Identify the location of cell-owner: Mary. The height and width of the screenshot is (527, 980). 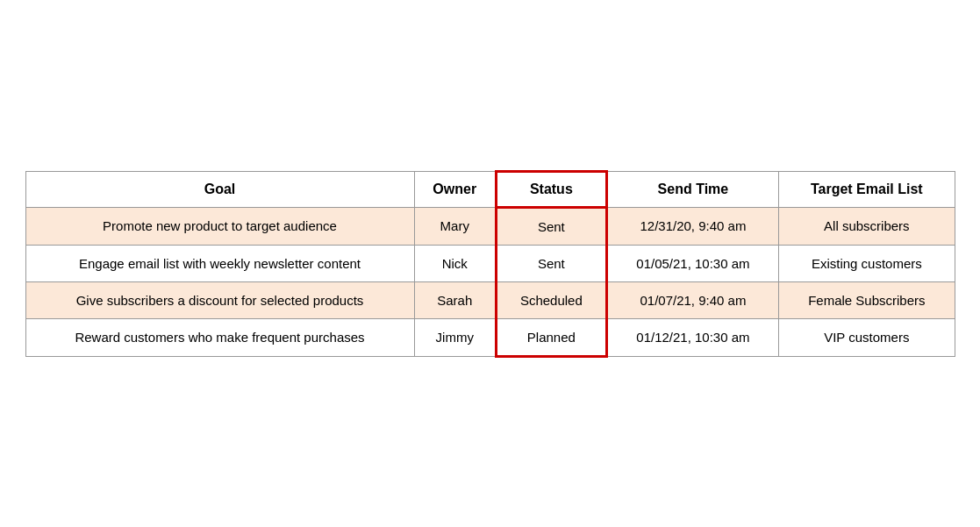
(454, 226).